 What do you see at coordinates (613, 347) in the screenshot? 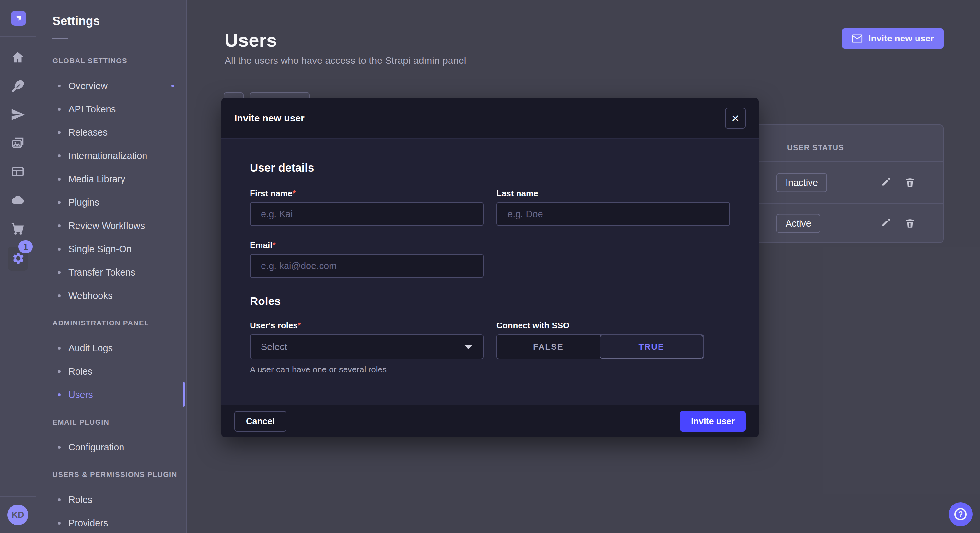
I see `sso-field: Connect with SSO FALSE TRUE` at bounding box center [613, 347].